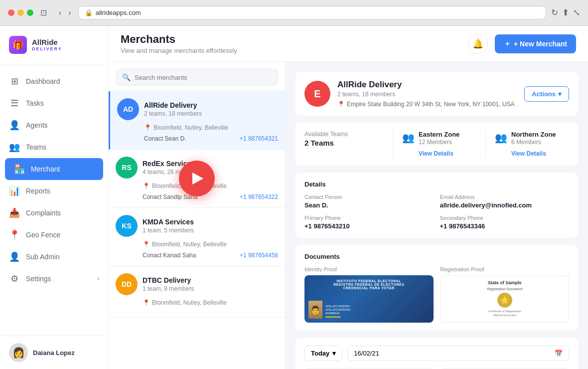 This screenshot has width=588, height=369. What do you see at coordinates (54, 81) in the screenshot?
I see `sidebar-item-dashboard: ⊞ Dashboard` at bounding box center [54, 81].